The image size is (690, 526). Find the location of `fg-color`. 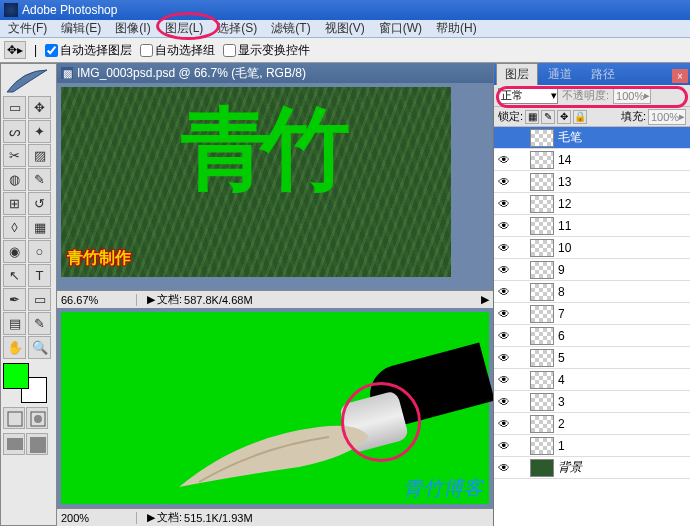

fg-color is located at coordinates (16, 376).